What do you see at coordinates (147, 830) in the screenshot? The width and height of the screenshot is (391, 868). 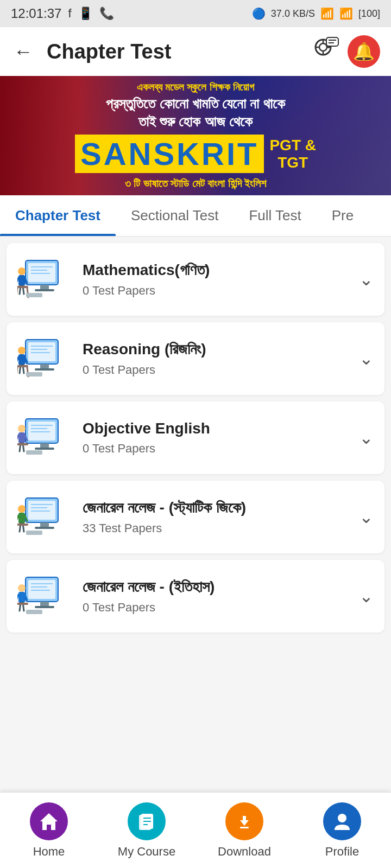 I see `nav-my-course: My Course` at bounding box center [147, 830].